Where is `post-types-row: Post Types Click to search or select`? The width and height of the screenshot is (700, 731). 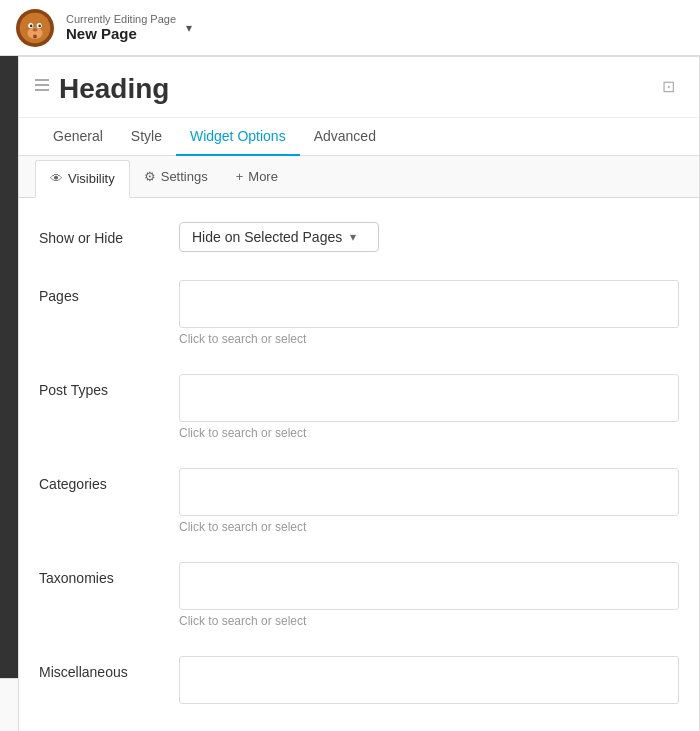 post-types-row: Post Types Click to search or select is located at coordinates (359, 407).